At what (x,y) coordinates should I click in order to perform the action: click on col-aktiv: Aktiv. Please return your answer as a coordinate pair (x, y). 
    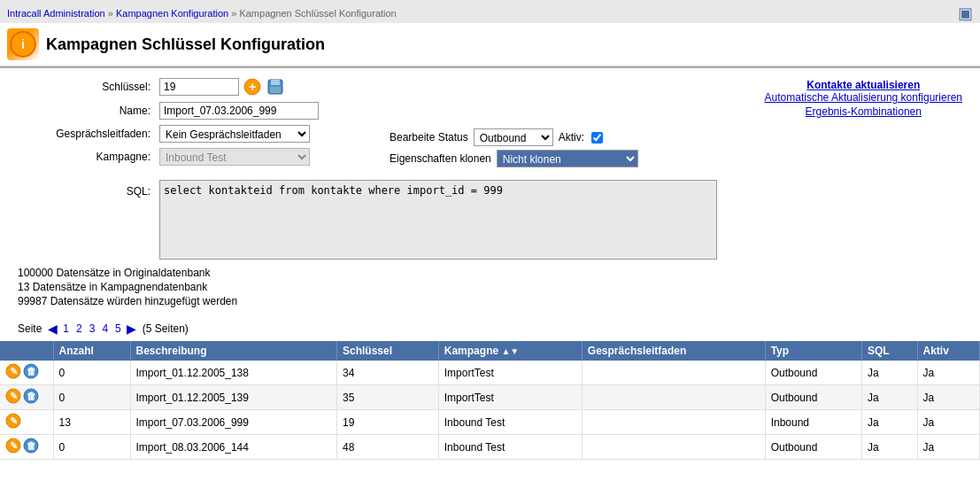
    Looking at the image, I should click on (948, 351).